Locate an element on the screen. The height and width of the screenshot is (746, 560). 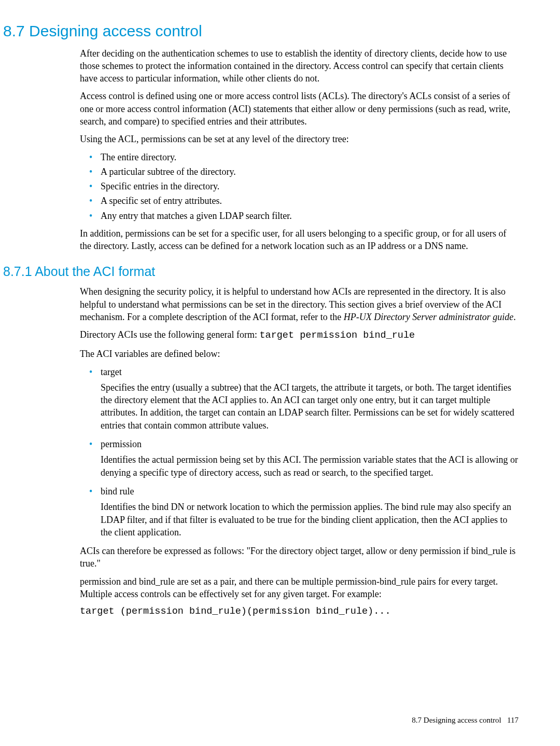
list-item: target Specifies the entry (usually a su… is located at coordinates (299, 398).